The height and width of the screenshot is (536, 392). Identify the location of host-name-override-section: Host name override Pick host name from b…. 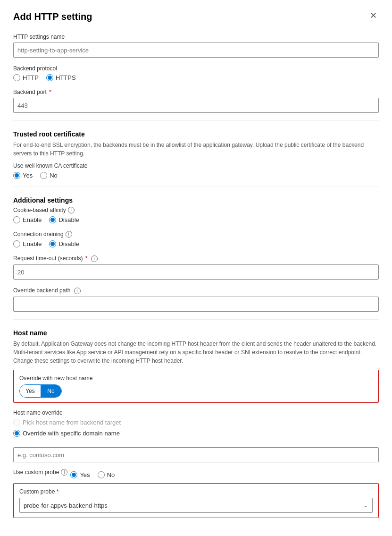
(196, 423).